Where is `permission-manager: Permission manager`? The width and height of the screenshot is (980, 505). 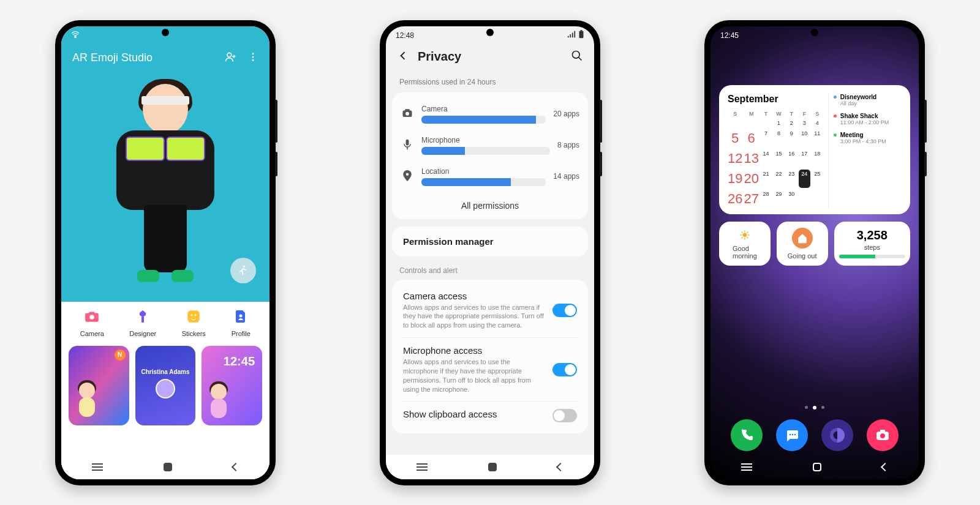
permission-manager: Permission manager is located at coordinates (490, 241).